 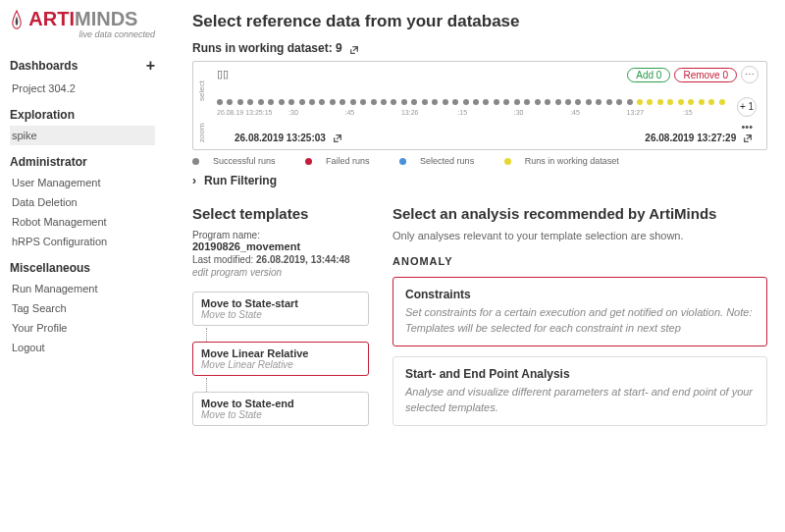 What do you see at coordinates (202, 133) in the screenshot?
I see `zoom-axis-label: zoom` at bounding box center [202, 133].